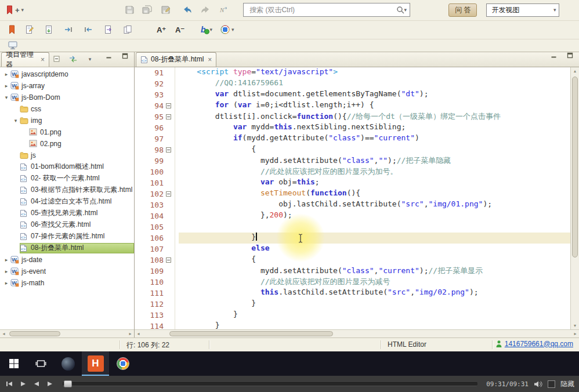 This screenshot has height=392, width=579. What do you see at coordinates (180, 30) in the screenshot?
I see `font-decrease-button: A⁻` at bounding box center [180, 30].